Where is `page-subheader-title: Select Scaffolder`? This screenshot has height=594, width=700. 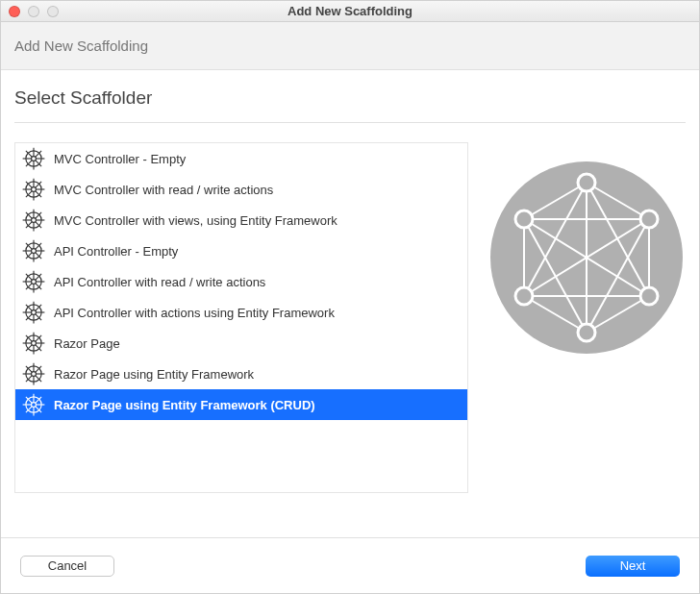
page-subheader-title: Select Scaffolder is located at coordinates (83, 98).